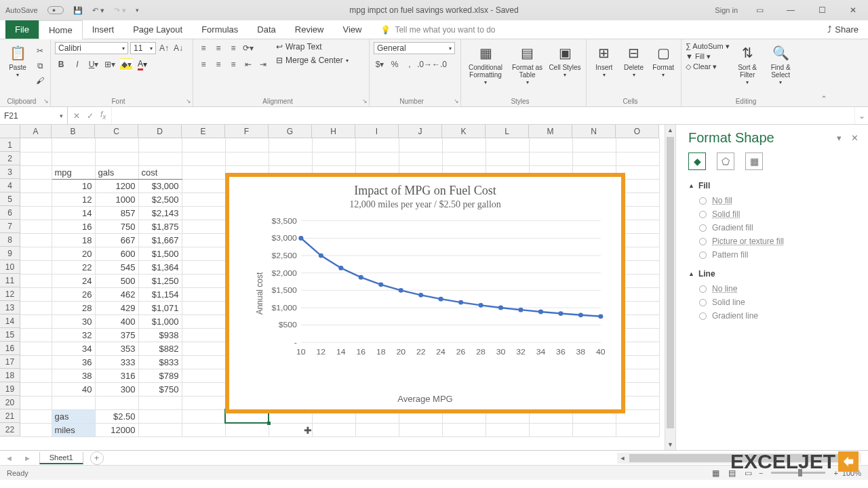 This screenshot has width=868, height=488. I want to click on ribbon-display-icon: ▭, so click(760, 10).